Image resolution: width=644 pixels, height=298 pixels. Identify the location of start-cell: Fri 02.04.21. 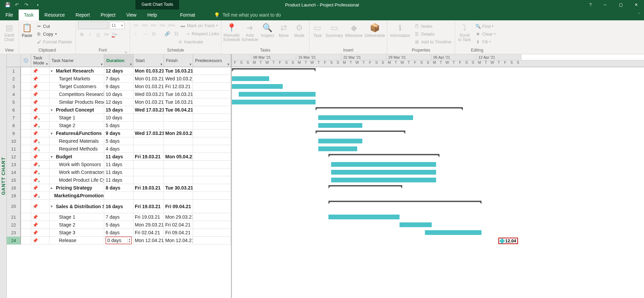
(149, 233).